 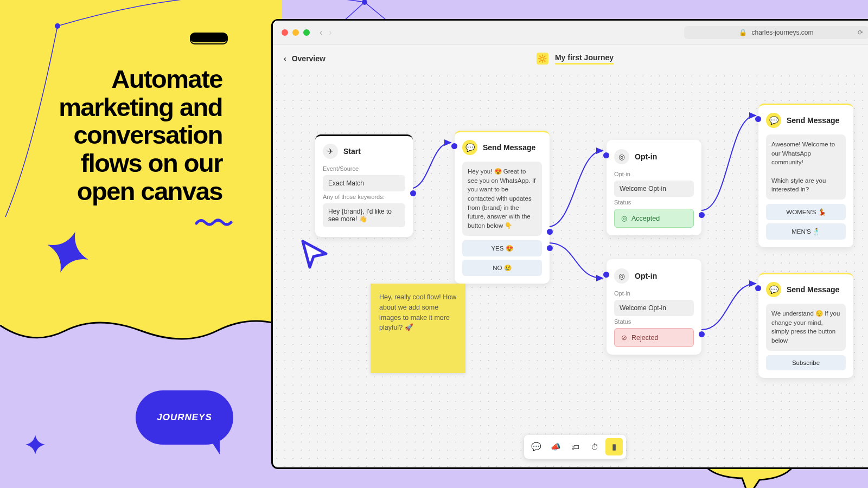 I want to click on reject-icon: ⊘, so click(x=624, y=337).